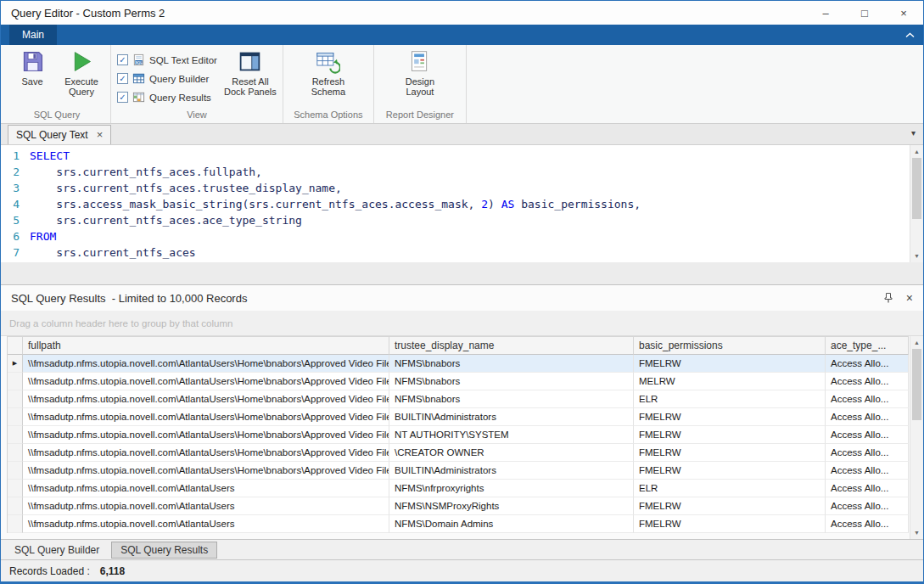  Describe the element at coordinates (462, 323) in the screenshot. I see `group-by-panel: Drag a column header here to group by th…` at that location.